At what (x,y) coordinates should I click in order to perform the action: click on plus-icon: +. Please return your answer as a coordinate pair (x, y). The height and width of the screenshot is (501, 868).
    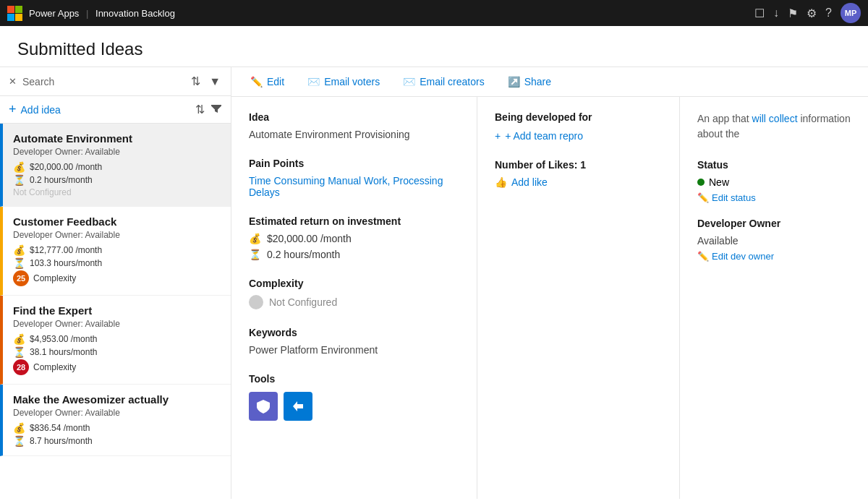
    Looking at the image, I should click on (13, 110).